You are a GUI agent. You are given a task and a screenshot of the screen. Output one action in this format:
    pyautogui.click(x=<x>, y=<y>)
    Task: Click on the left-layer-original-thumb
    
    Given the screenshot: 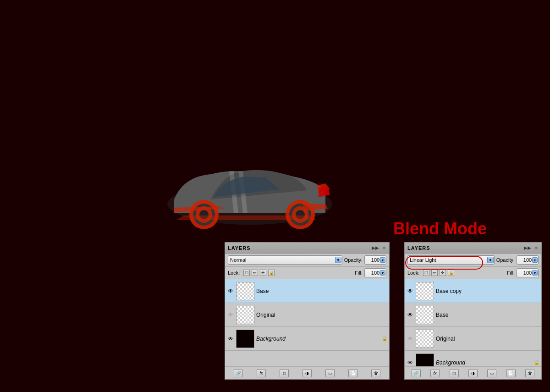 What is the action you would take?
    pyautogui.click(x=245, y=315)
    